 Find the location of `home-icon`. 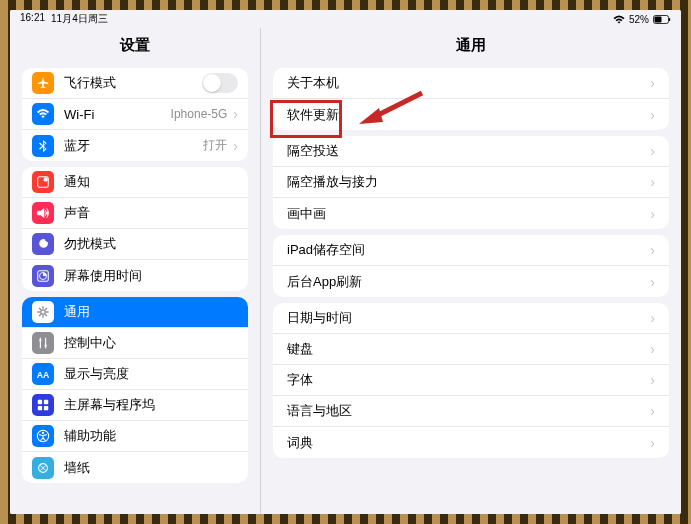

home-icon is located at coordinates (43, 405).